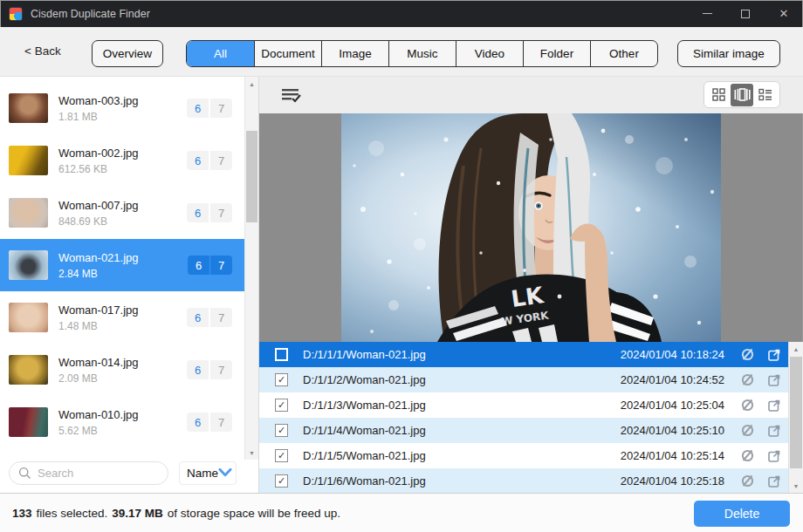 The width and height of the screenshot is (803, 532). I want to click on sort-dropdown: Name, so click(208, 473).